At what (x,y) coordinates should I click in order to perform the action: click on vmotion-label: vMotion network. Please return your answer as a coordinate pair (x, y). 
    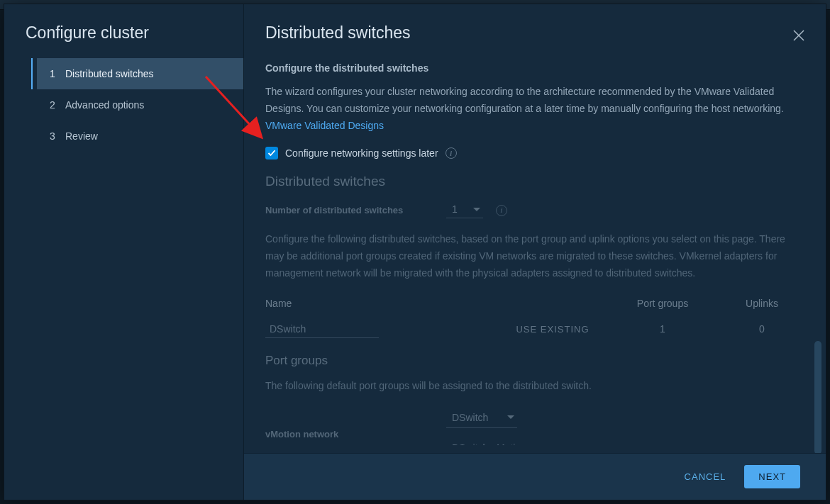
    Looking at the image, I should click on (356, 434).